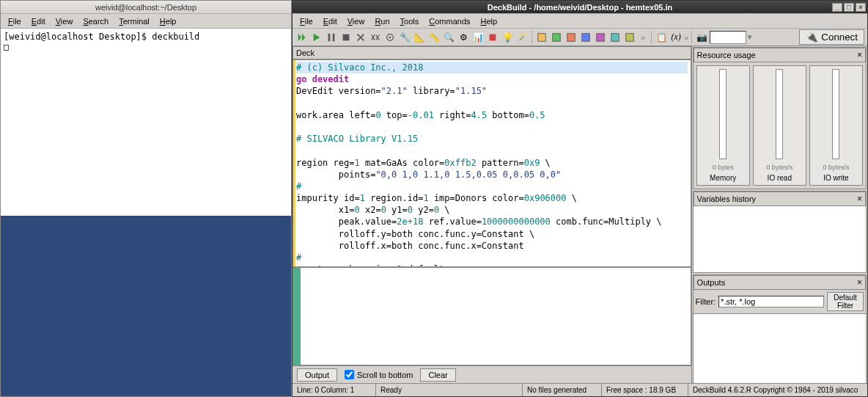 The image size is (868, 397). Describe the element at coordinates (15, 21) in the screenshot. I see `term-menu-file: File` at that location.